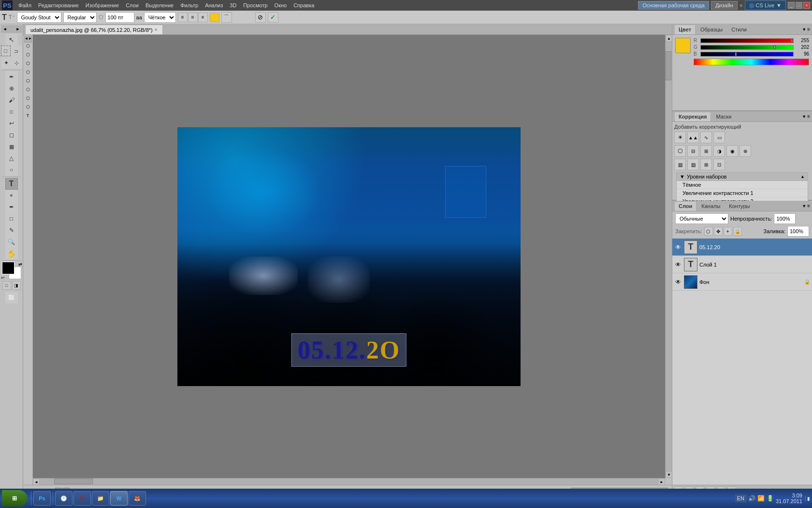 Image resolution: width=812 pixels, height=508 pixels. I want to click on foreground-color-swatch, so click(8, 268).